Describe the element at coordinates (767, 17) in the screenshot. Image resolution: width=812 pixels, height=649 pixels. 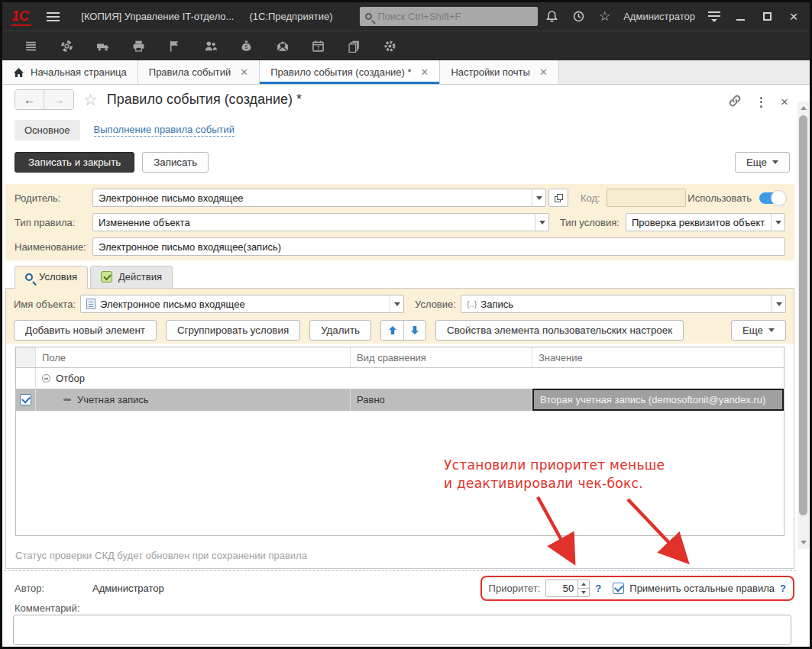
I see `maximize-button` at that location.